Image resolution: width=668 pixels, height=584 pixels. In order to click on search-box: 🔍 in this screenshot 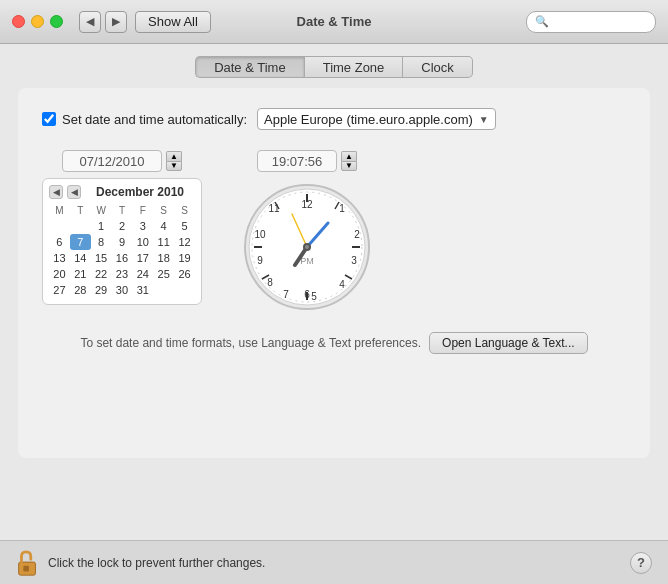, I will do `click(591, 22)`.